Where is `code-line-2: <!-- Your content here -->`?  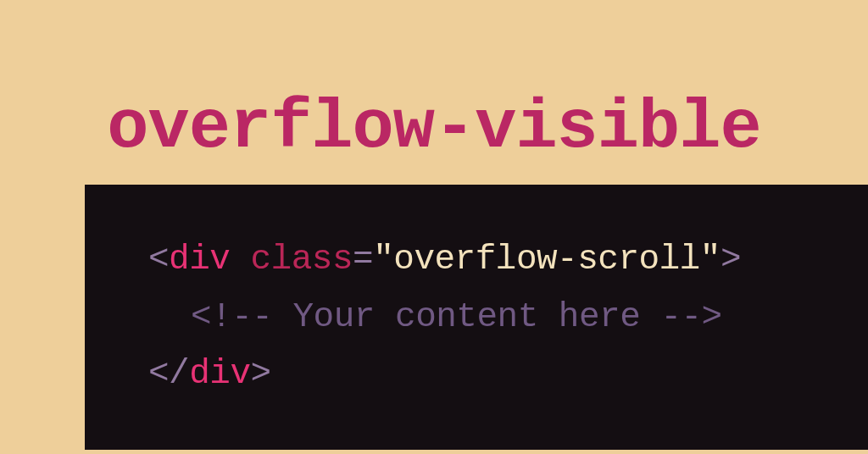 code-line-2: <!-- Your content here --> is located at coordinates (506, 318).